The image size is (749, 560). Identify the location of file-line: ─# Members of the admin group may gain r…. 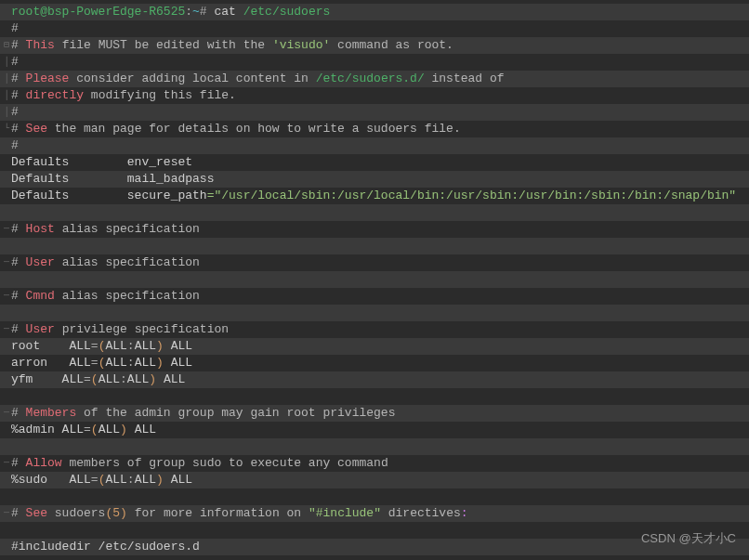
(374, 413).